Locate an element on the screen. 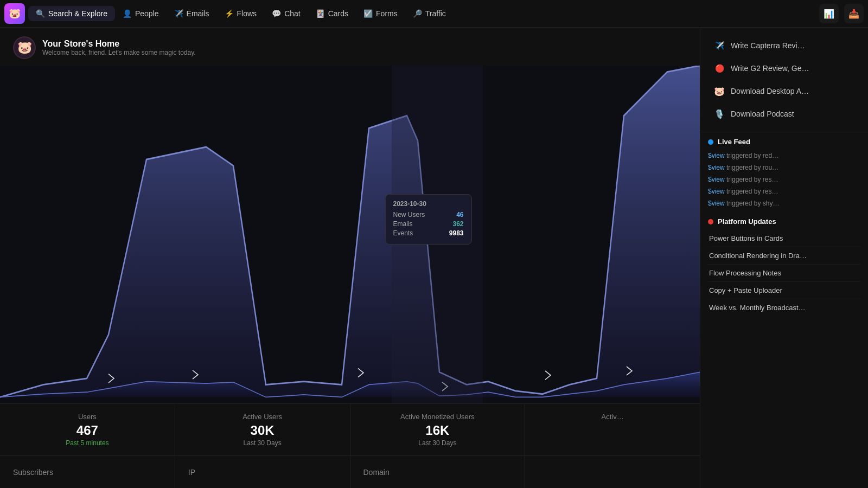 Image resolution: width=868 pixels, height=488 pixels. platform-updates-section: Platform Updates Power Buttons in Cards … is located at coordinates (784, 266).